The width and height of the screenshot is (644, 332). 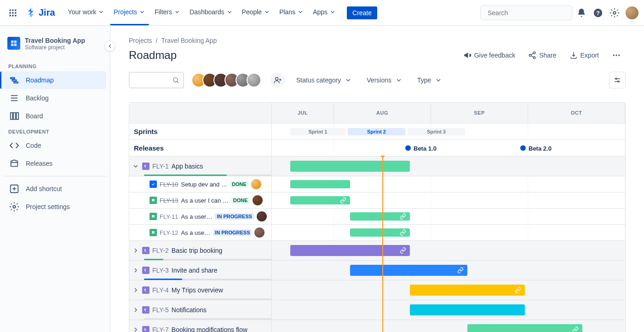 What do you see at coordinates (130, 13) in the screenshot?
I see `nav-item-projects: Projects` at bounding box center [130, 13].